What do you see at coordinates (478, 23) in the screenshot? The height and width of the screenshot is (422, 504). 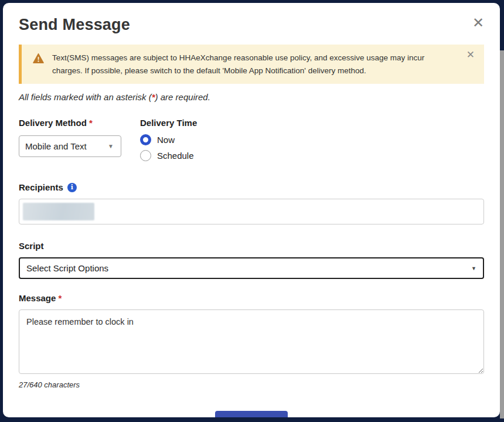 I see `close-icon: ✕` at bounding box center [478, 23].